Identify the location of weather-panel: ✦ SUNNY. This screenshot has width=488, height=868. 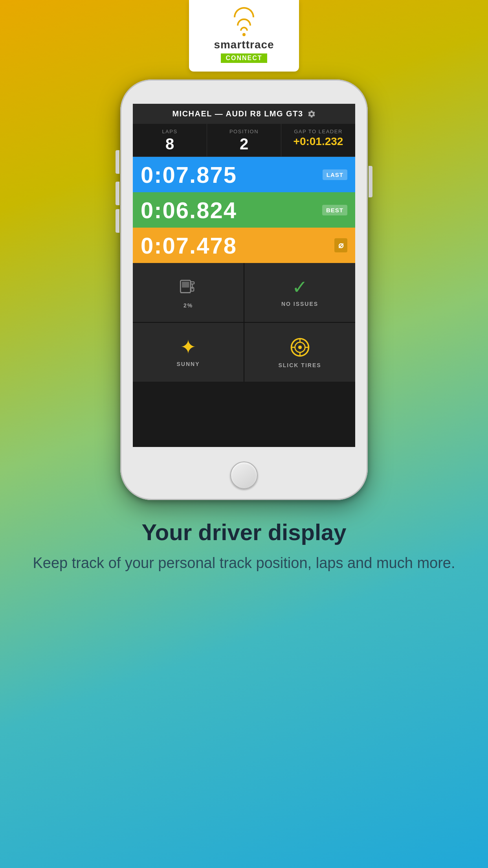
(188, 352).